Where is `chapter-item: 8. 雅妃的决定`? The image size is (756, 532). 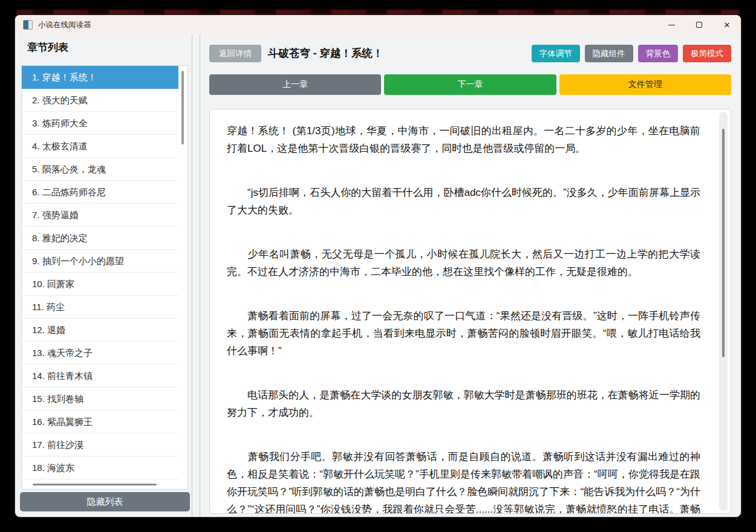 chapter-item: 8. 雅妃的决定 is located at coordinates (100, 238).